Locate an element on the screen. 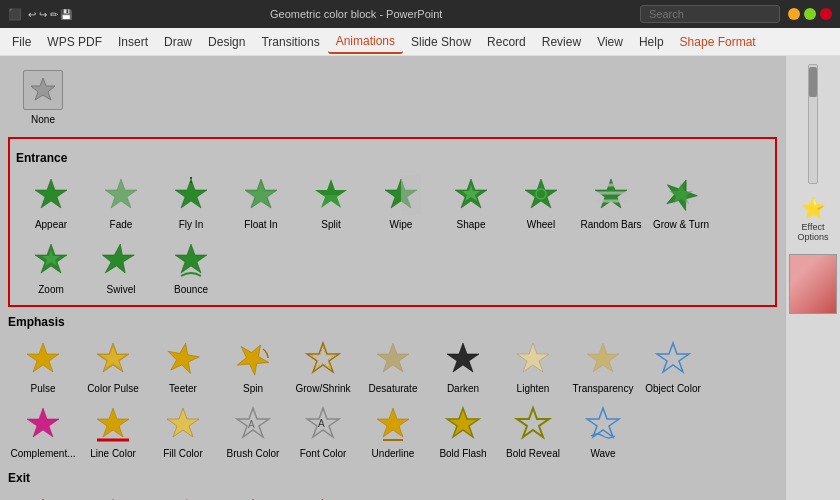 The height and width of the screenshot is (500, 840). menu-record: Record is located at coordinates (506, 42).